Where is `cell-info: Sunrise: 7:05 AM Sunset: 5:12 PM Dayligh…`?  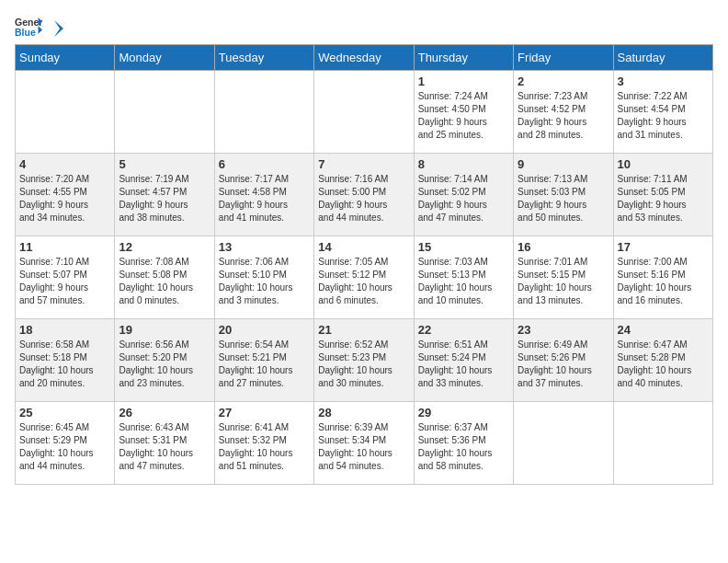
cell-info: Sunrise: 7:05 AM Sunset: 5:12 PM Dayligh… is located at coordinates (364, 282).